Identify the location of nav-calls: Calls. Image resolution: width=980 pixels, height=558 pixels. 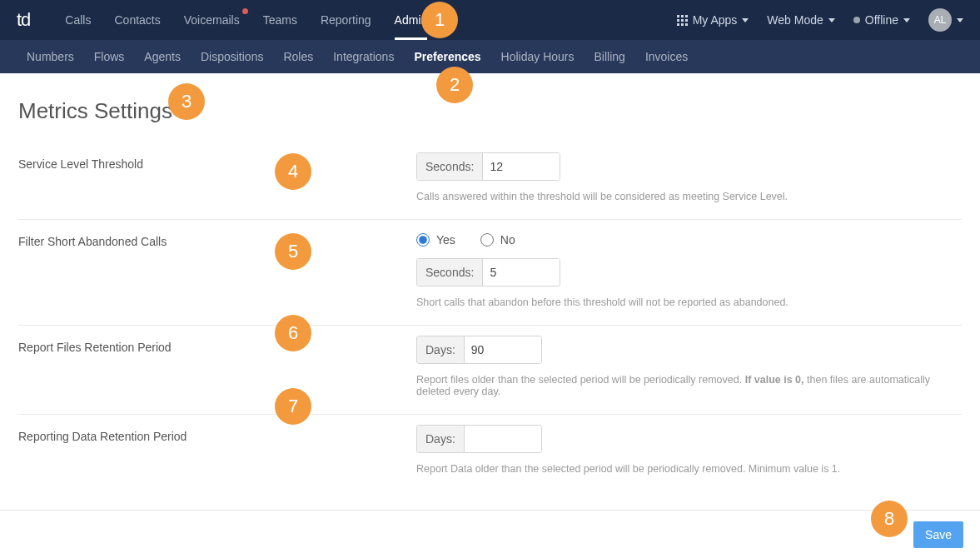
(78, 20).